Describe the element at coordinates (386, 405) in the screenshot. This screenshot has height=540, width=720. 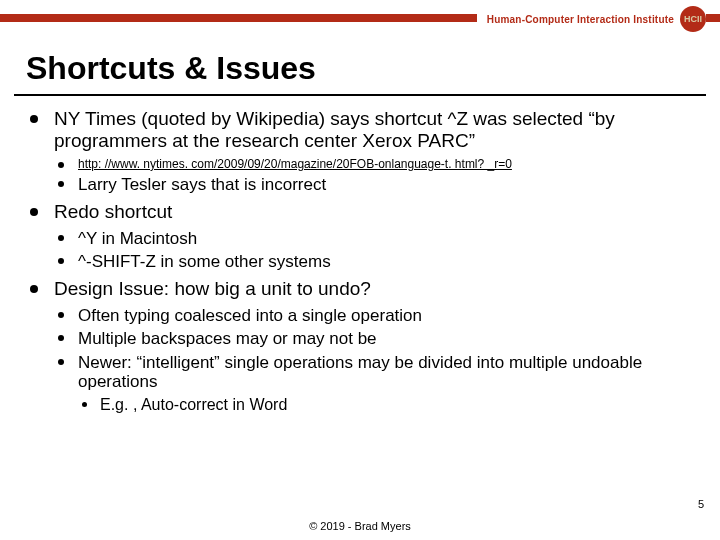
I see `subsub-bullet-autocorrect: E.g. , Auto-correct in Word` at that location.